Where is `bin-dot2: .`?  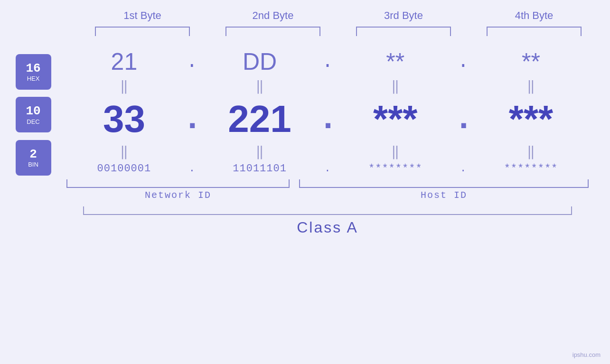
bin-dot2: . is located at coordinates (328, 169).